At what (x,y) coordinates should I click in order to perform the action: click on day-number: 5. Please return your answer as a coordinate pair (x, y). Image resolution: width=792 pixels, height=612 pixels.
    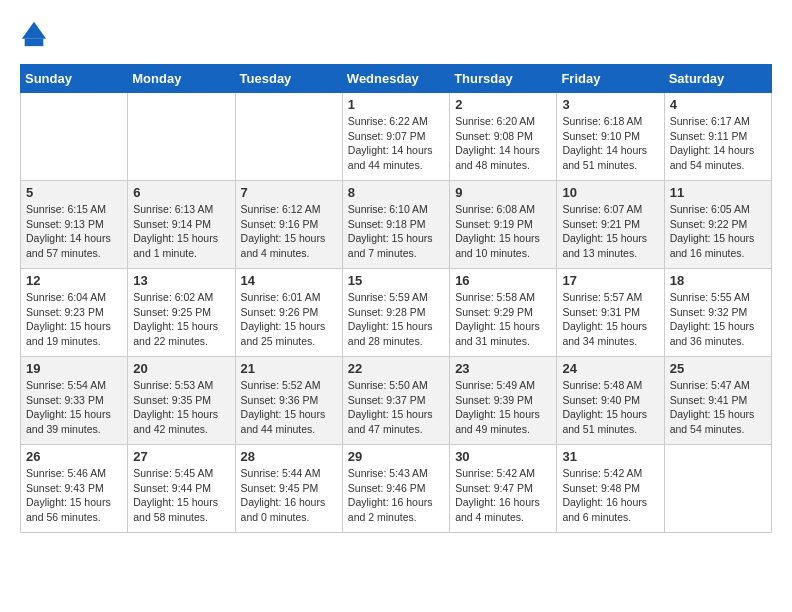
    Looking at the image, I should click on (74, 192).